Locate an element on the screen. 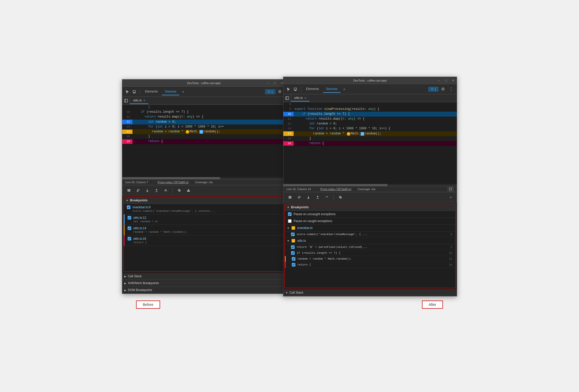 This screenshot has width=579, height=392. r-maximize-button: □ is located at coordinates (446, 80).